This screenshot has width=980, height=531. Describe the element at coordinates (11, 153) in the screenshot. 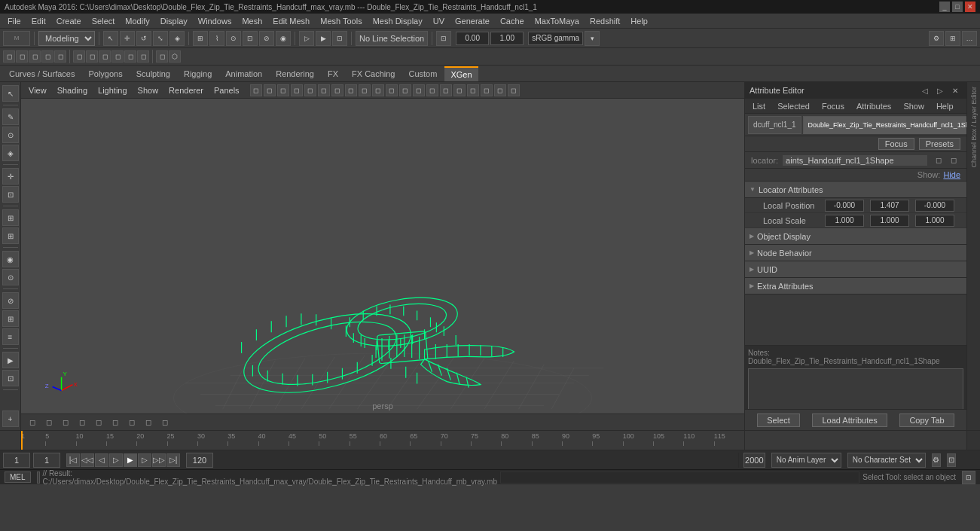

I see `lt-brush-btn: ◈` at that location.